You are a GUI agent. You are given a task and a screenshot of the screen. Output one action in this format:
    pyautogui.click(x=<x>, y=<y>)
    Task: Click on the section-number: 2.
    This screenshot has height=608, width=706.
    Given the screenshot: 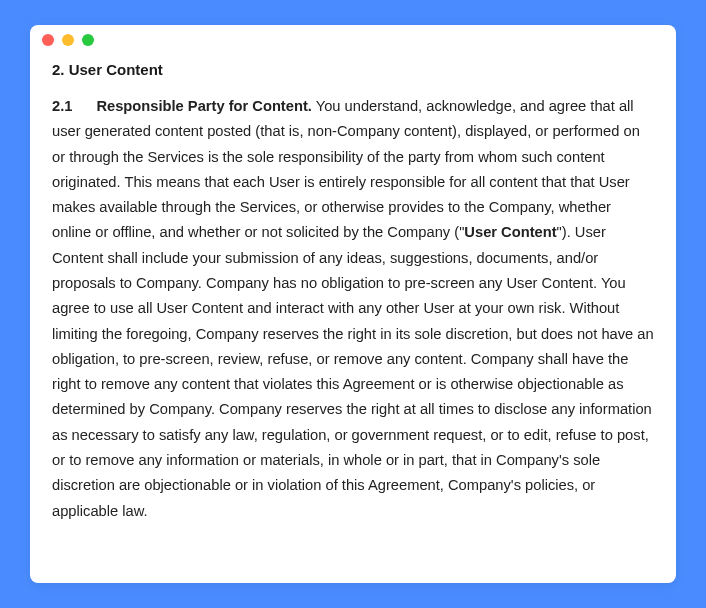 What is the action you would take?
    pyautogui.click(x=58, y=70)
    